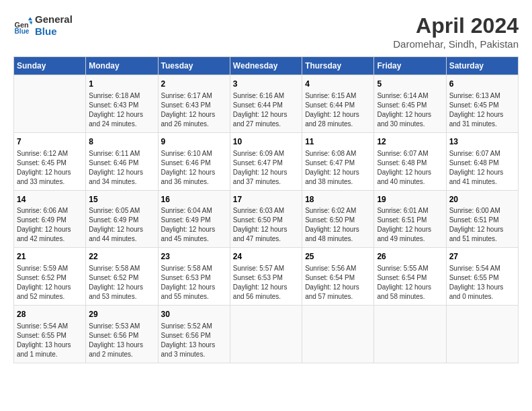  Describe the element at coordinates (410, 66) in the screenshot. I see `column-header-friday: Friday` at that location.